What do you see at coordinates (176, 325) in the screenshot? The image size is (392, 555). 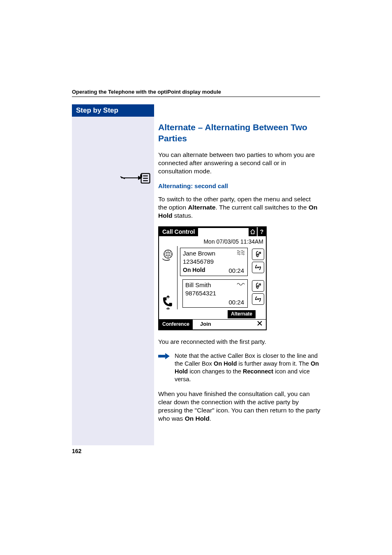 I see `conference-button: Conference` at bounding box center [176, 325].